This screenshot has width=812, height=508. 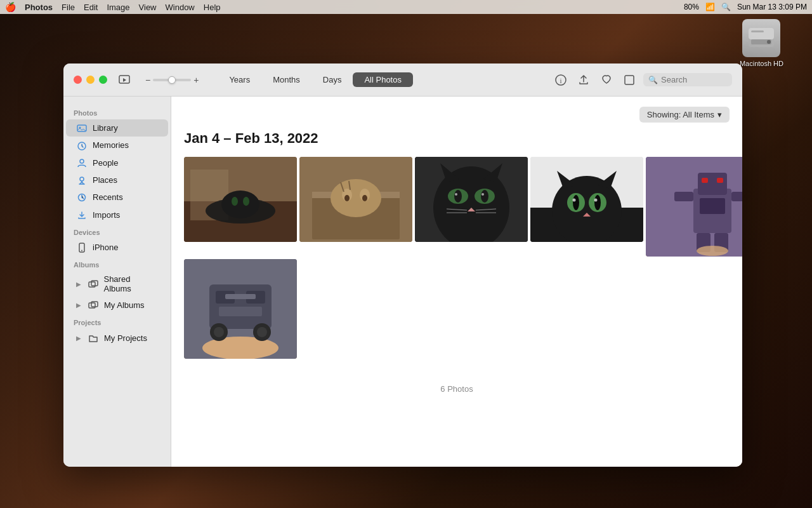 What do you see at coordinates (117, 284) in the screenshot?
I see `sidebar-item-shared-albums: ▶ Shared Albums` at bounding box center [117, 284].